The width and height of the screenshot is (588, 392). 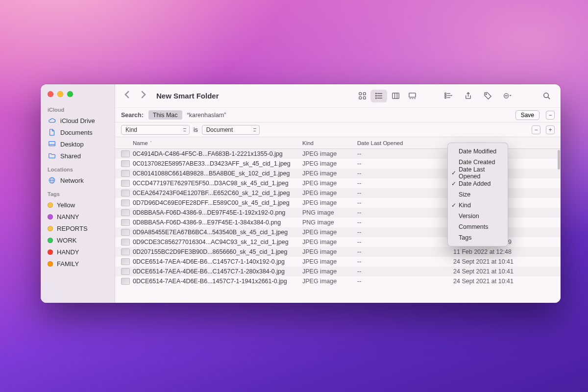 What do you see at coordinates (231, 130) in the screenshot?
I see `criteria-value-select: Document` at bounding box center [231, 130].